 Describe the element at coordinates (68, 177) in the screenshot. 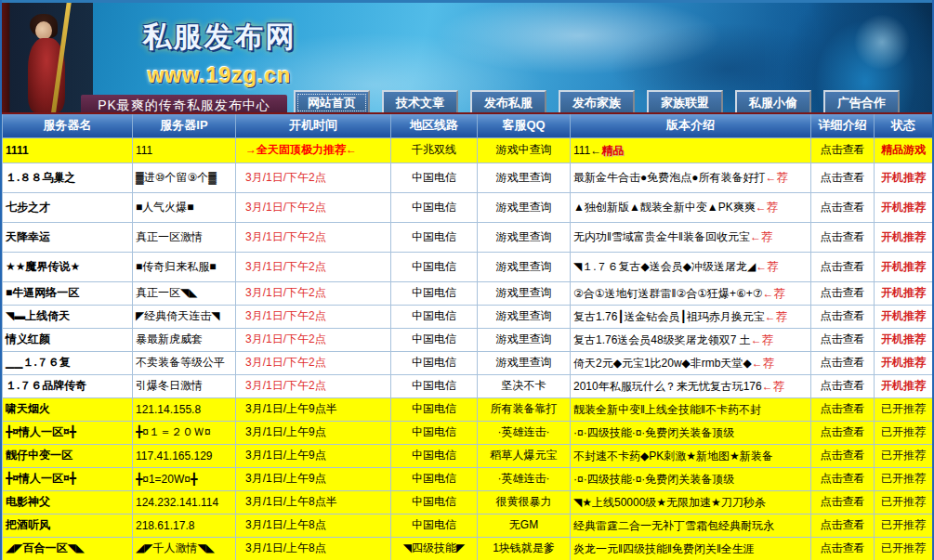

I see `server-name-link: １.８８乌巢之` at that location.